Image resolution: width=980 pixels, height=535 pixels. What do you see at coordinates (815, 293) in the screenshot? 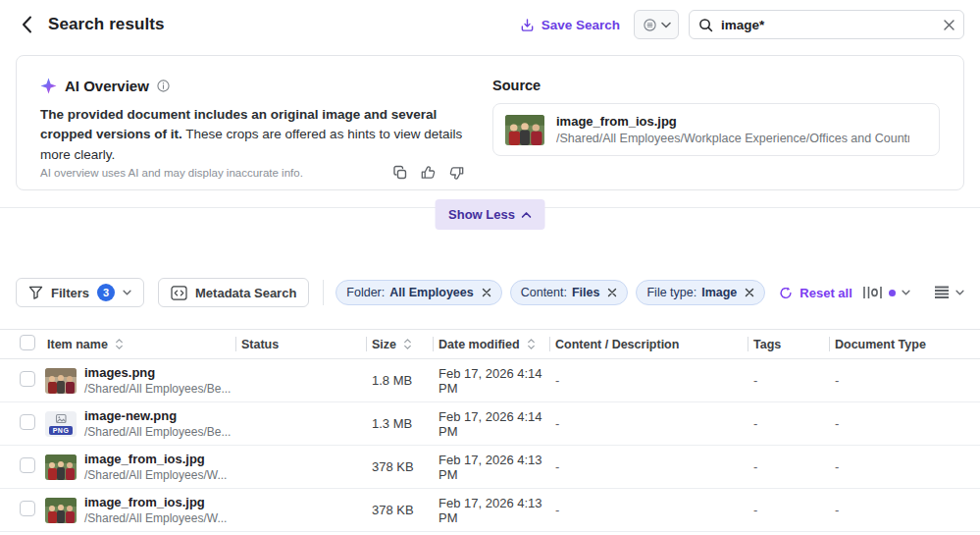
I see `reset-all-button: Reset all` at bounding box center [815, 293].